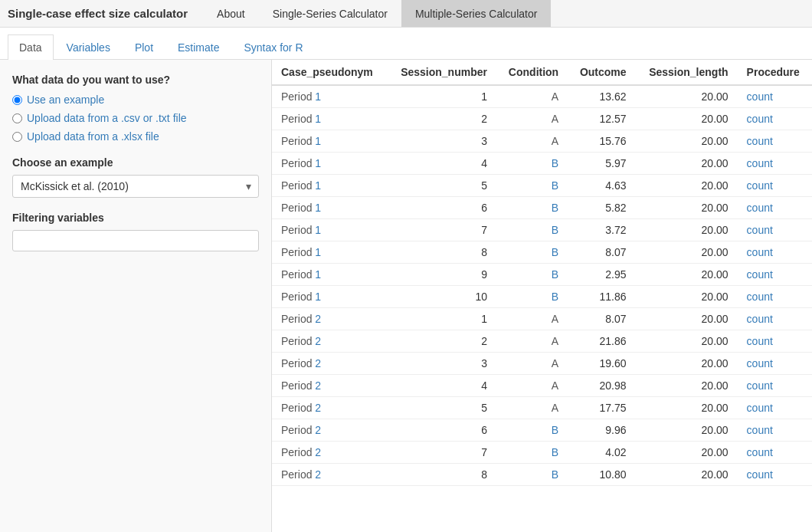 Image resolution: width=812 pixels, height=532 pixels. Describe the element at coordinates (601, 452) in the screenshot. I see `cell-outcome: 4.02` at that location.